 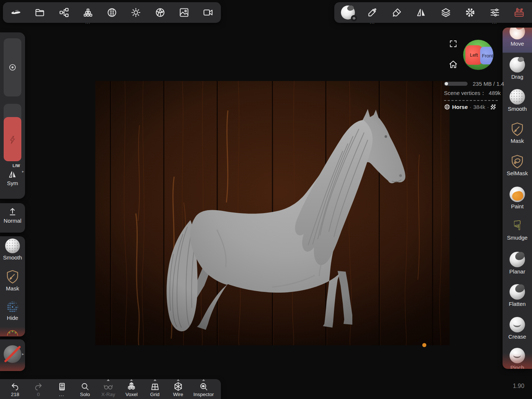 What do you see at coordinates (517, 133) in the screenshot?
I see `tool-mask: Mask` at bounding box center [517, 133].